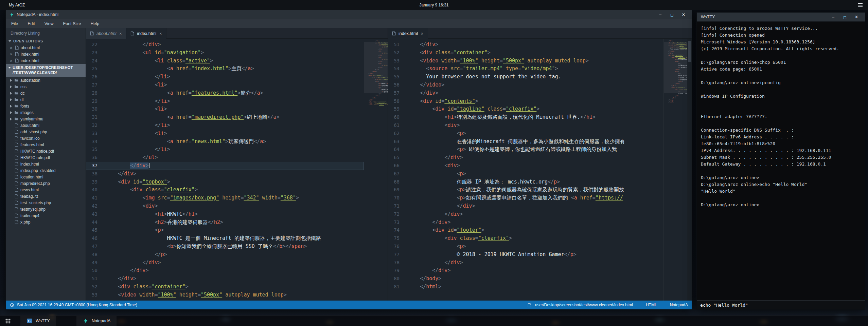 The width and height of the screenshot is (868, 326). What do you see at coordinates (225, 85) in the screenshot?
I see `code-line: 27 <li>` at bounding box center [225, 85].